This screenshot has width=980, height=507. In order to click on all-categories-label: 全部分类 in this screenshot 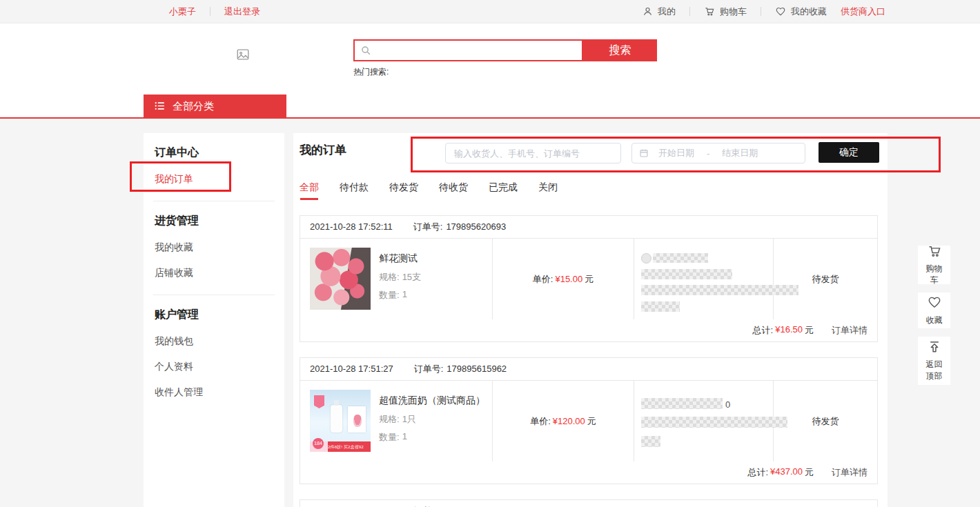, I will do `click(193, 106)`.